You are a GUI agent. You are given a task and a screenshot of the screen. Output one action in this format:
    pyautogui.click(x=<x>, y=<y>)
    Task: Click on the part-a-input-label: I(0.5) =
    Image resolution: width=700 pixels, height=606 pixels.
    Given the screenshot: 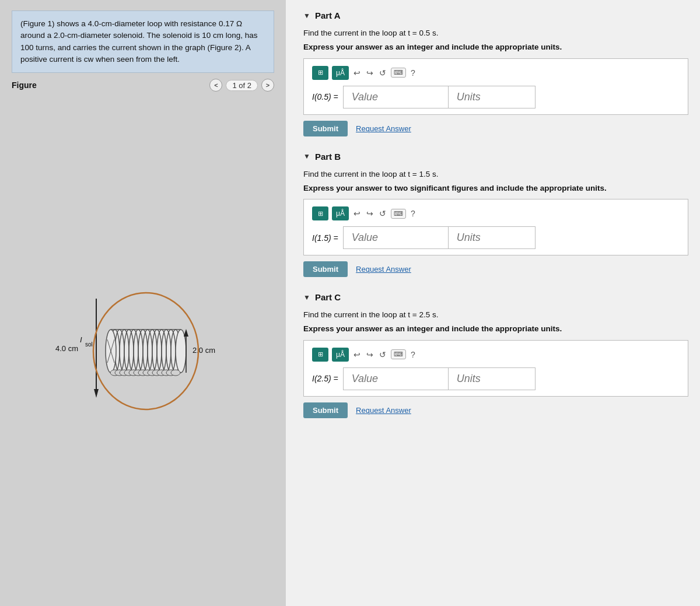 What is the action you would take?
    pyautogui.click(x=326, y=97)
    